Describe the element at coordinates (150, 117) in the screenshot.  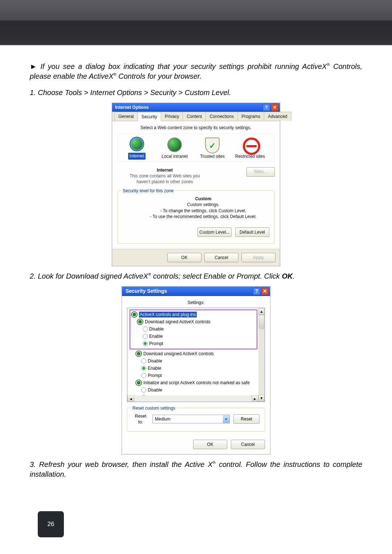
I see `tab-security: Security` at that location.